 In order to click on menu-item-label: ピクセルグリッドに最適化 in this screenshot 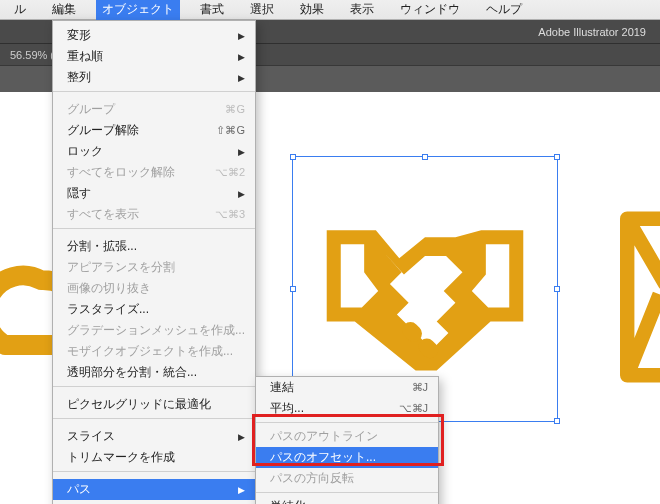, I will do `click(139, 404)`.